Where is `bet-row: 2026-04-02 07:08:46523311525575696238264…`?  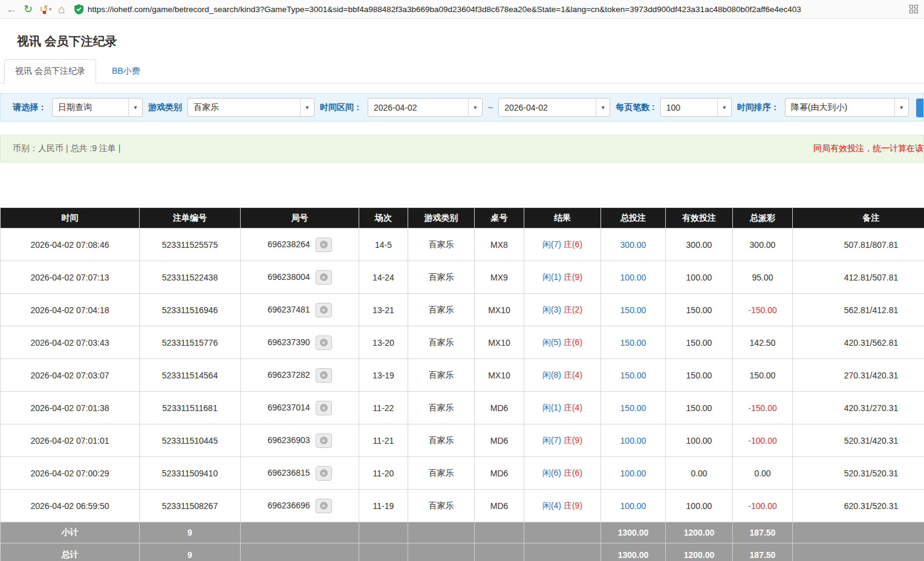
bet-row: 2026-04-02 07:08:46523311525575696238264… is located at coordinates (462, 245).